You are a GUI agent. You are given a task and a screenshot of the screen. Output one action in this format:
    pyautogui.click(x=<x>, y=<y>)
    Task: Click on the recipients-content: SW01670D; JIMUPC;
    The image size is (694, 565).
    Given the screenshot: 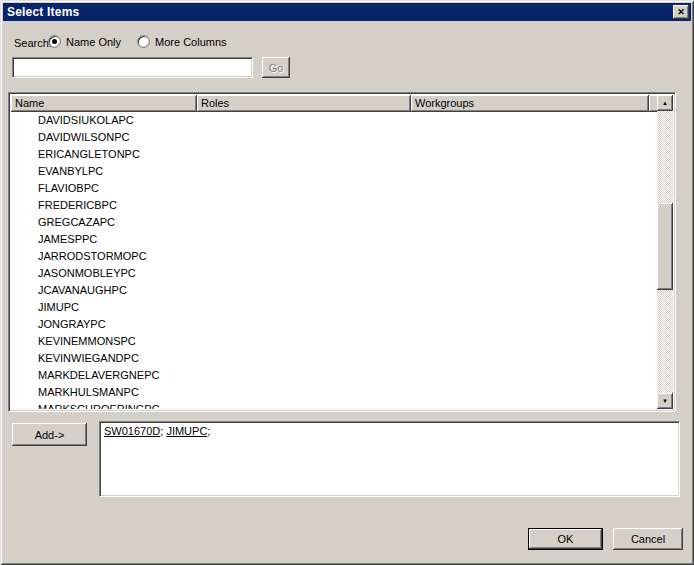 What is the action you would take?
    pyautogui.click(x=390, y=431)
    